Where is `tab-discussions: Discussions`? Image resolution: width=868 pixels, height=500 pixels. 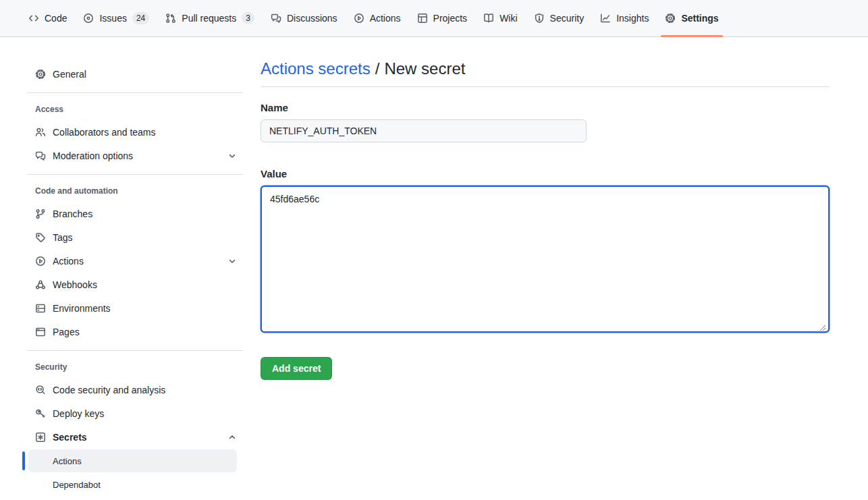 tab-discussions: Discussions is located at coordinates (304, 18).